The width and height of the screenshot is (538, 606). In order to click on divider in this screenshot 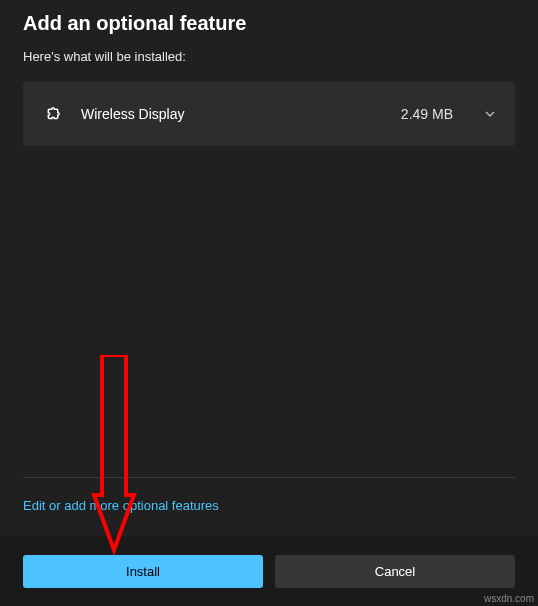, I will do `click(269, 478)`.